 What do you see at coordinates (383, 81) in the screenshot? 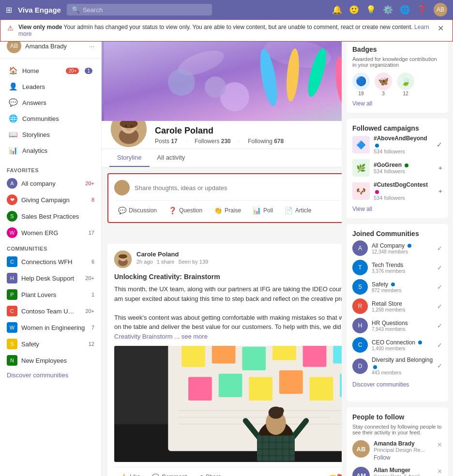
I see `badge-circle-2: 🦋` at bounding box center [383, 81].